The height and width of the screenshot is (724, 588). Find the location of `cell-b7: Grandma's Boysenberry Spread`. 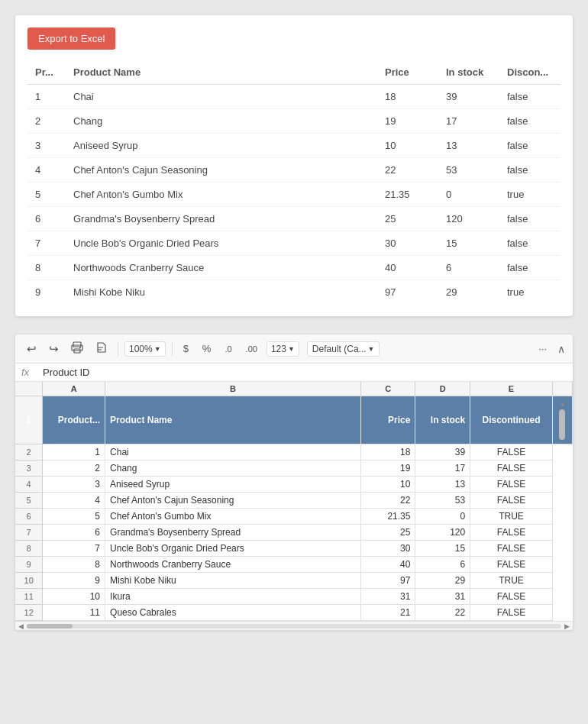

cell-b7: Grandma's Boysenberry Spread is located at coordinates (234, 533).